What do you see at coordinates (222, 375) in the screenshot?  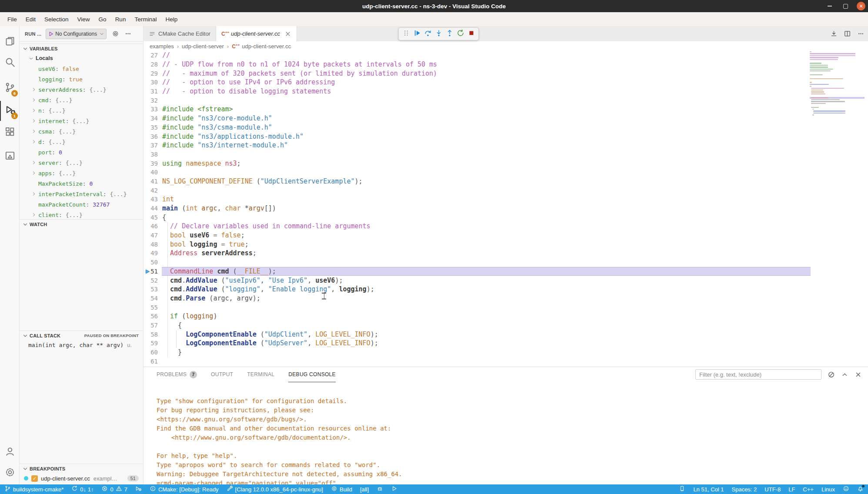 I see `panel-tab-output: OUTPUT` at bounding box center [222, 375].